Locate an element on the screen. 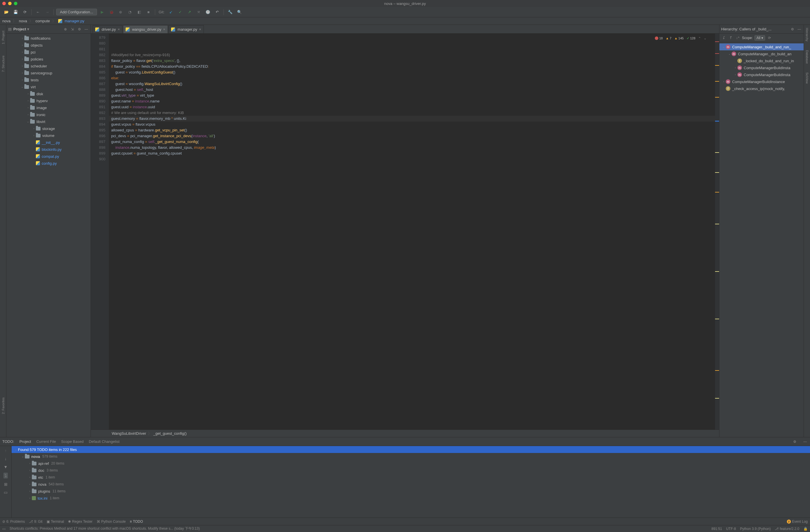 This screenshot has width=810, height=532. code-line: guest.virt_type = virt_type is located at coordinates (413, 95).